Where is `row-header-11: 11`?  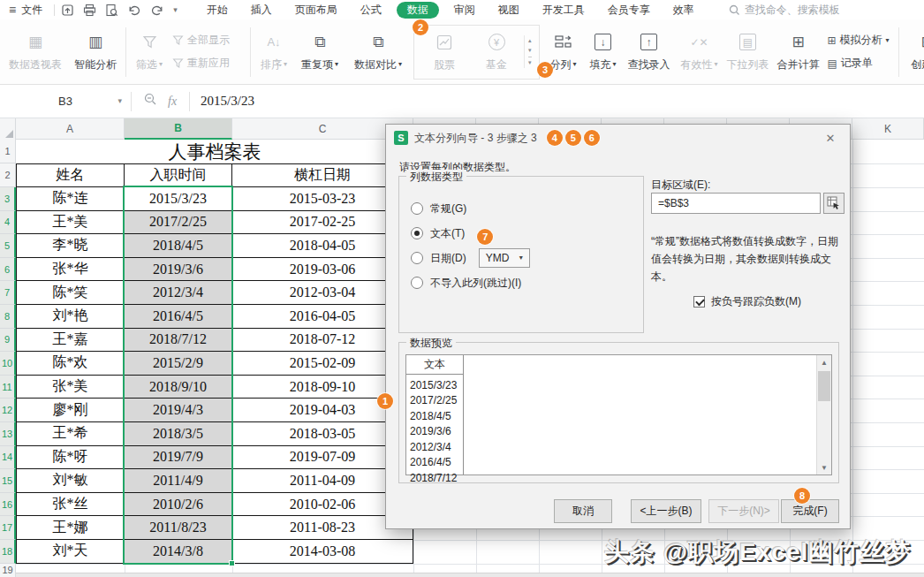 row-header-11: 11 is located at coordinates (8, 387).